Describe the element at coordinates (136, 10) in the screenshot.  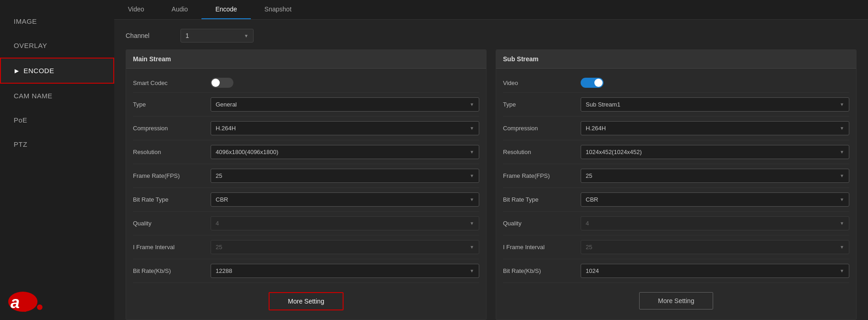
I see `tab-video: Video` at that location.